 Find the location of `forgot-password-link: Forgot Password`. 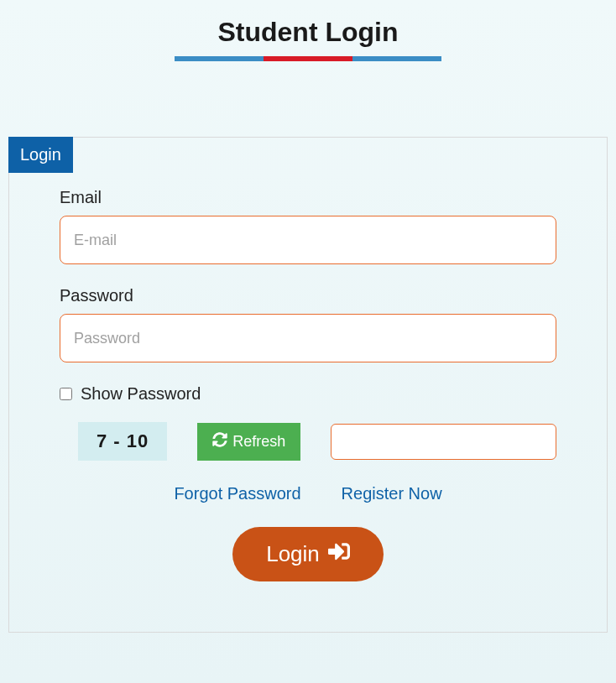

forgot-password-link: Forgot Password is located at coordinates (237, 493).